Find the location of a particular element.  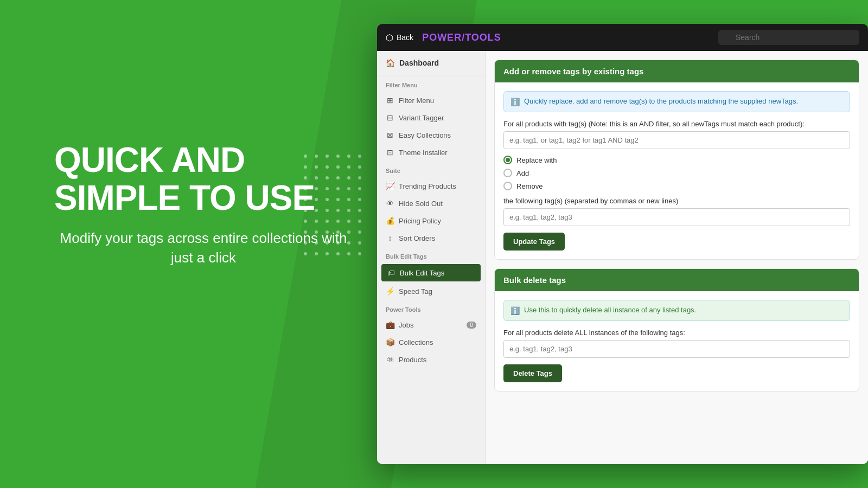

bulk-delete-info-text: Use this to quickly delete all instance … is located at coordinates (610, 310).